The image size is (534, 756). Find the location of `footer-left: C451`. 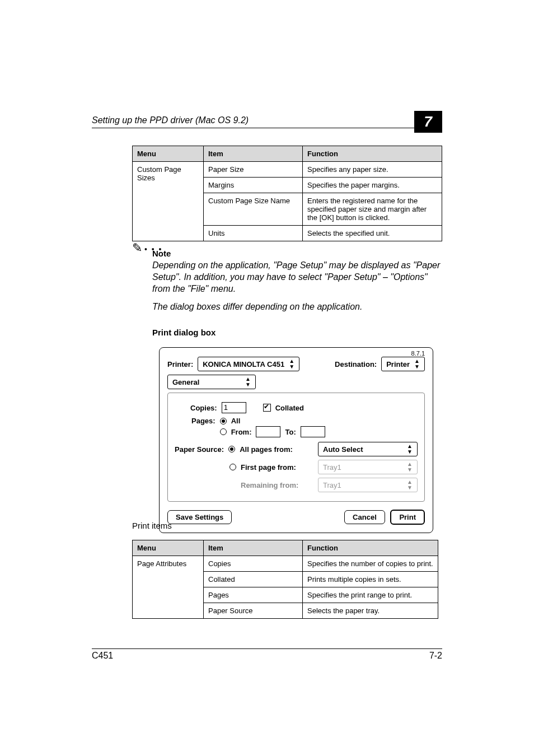

footer-left: C451 is located at coordinates (102, 656).